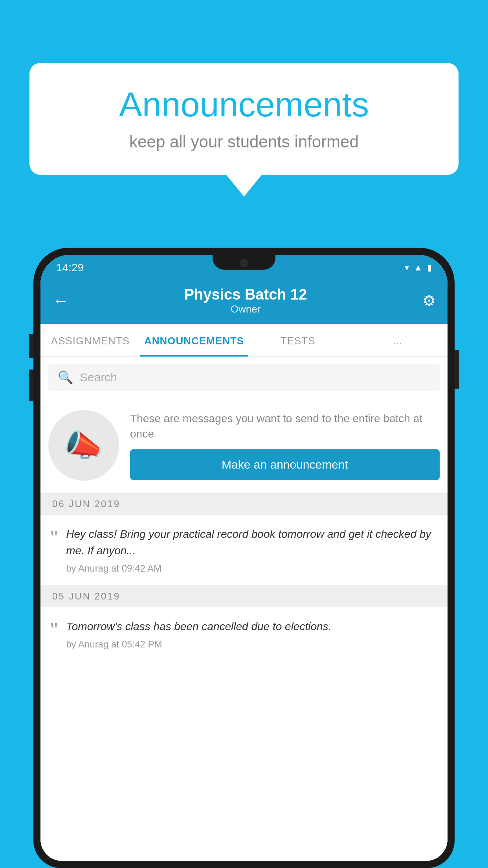  What do you see at coordinates (246, 295) in the screenshot?
I see `app-bar-title: Physics Batch 12` at bounding box center [246, 295].